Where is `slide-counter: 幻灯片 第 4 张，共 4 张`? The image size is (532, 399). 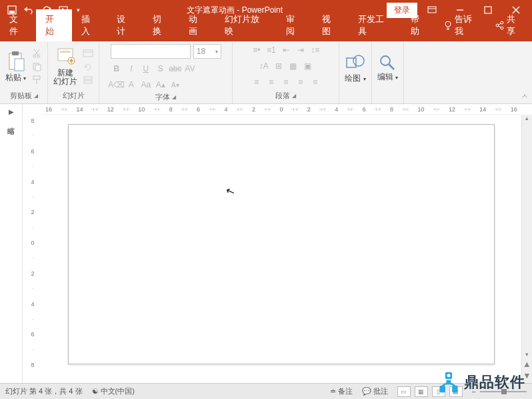
slide-counter: 幻灯片 第 4 张，共 4 张 is located at coordinates (44, 391).